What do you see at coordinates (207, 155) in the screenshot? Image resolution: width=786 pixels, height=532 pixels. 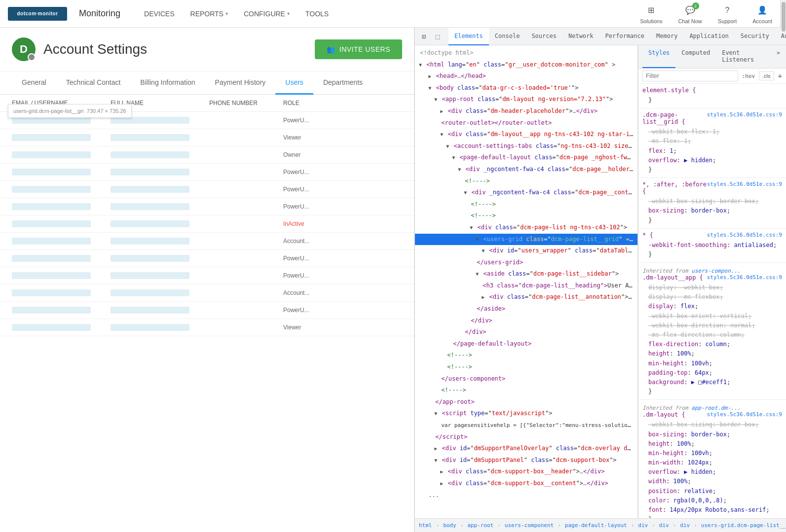 I see `table-row: Owner` at bounding box center [207, 155].